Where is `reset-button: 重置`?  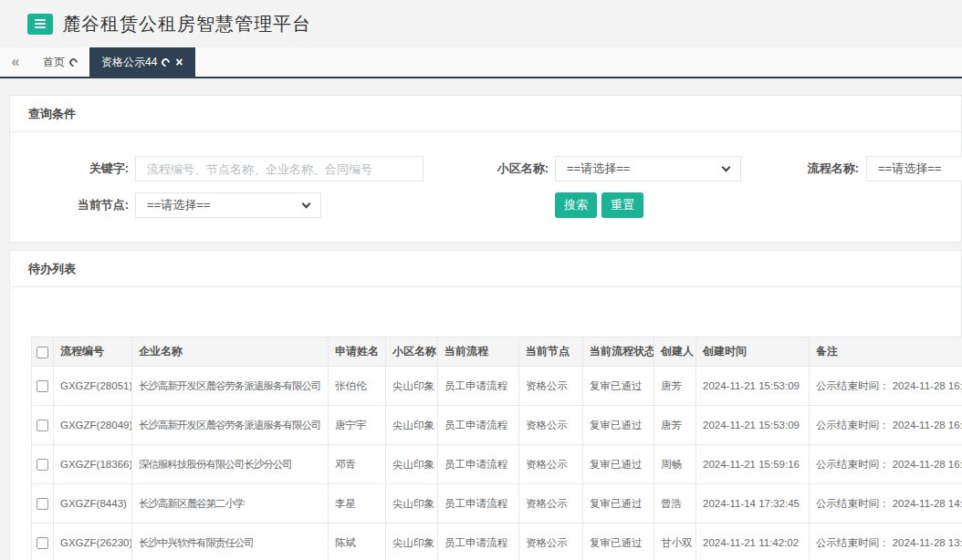
reset-button: 重置 is located at coordinates (622, 205).